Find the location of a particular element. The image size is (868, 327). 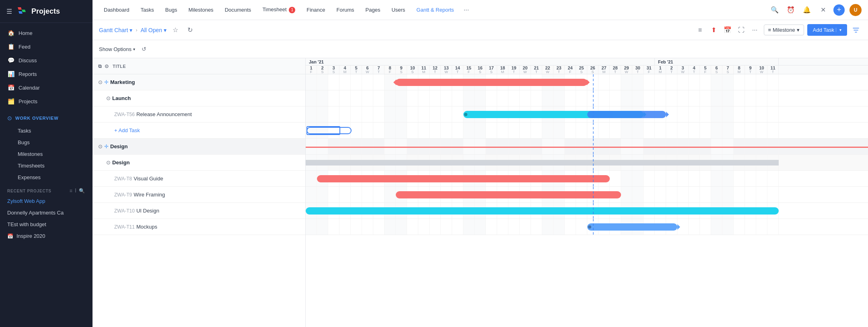

nav-more: ··· is located at coordinates (467, 10).